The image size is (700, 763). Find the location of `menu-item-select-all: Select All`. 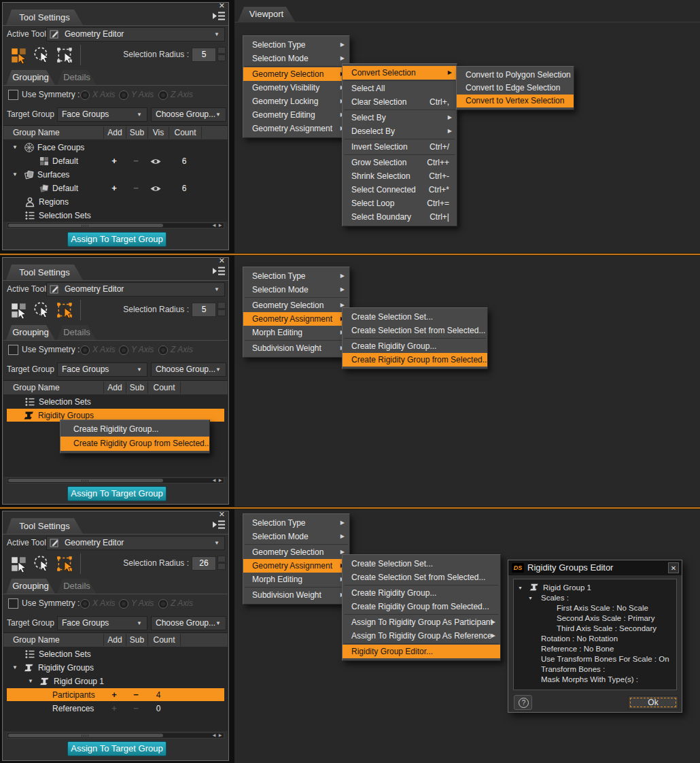

menu-item-select-all: Select All is located at coordinates (400, 88).